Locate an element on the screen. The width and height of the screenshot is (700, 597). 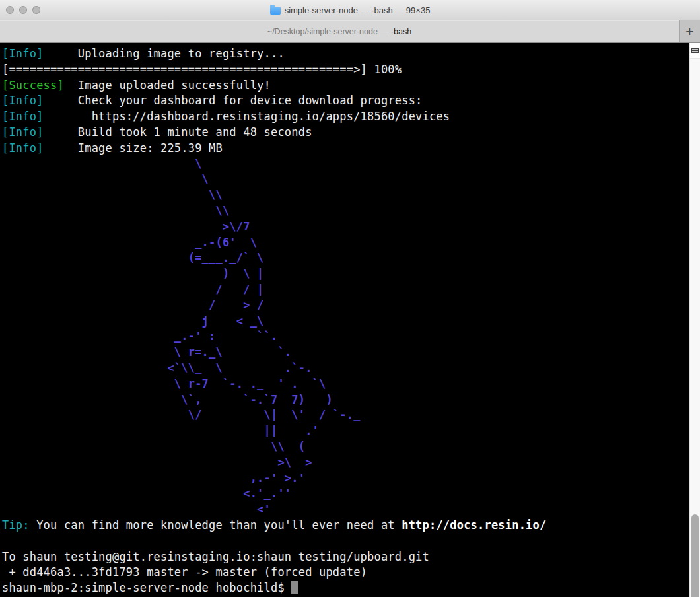
tab-active: ~/Desktop/simple-server-node — -bash is located at coordinates (339, 32).